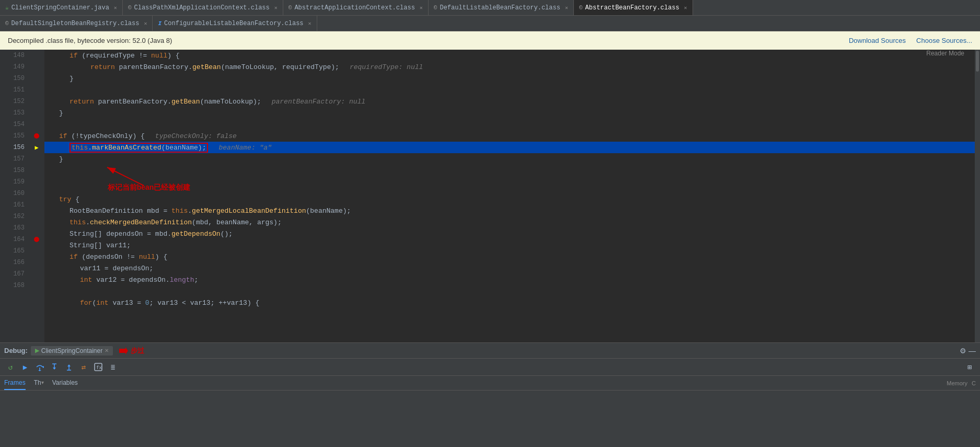 The width and height of the screenshot is (980, 447). Describe the element at coordinates (69, 367) in the screenshot. I see `step-out-button` at that location.